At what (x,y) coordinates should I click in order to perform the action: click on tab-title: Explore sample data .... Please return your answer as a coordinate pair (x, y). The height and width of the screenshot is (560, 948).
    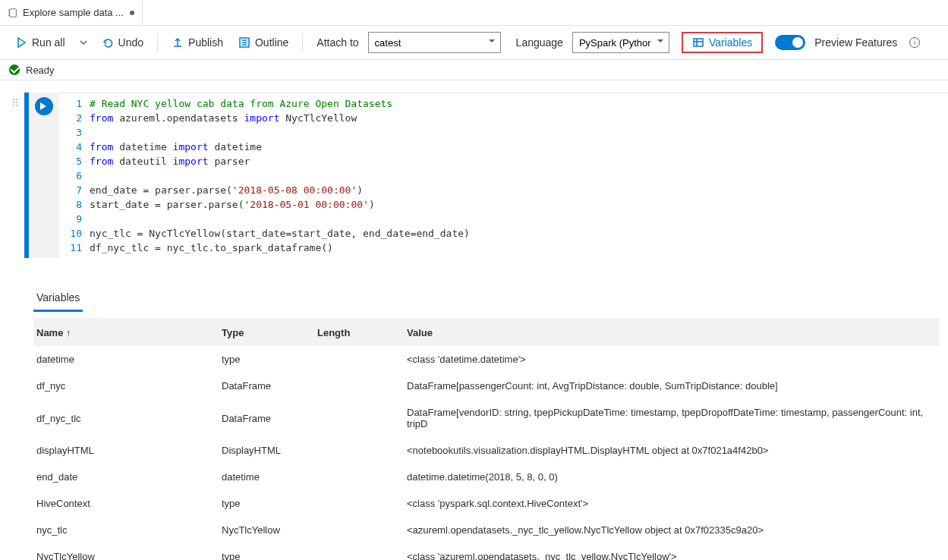
    Looking at the image, I should click on (73, 12).